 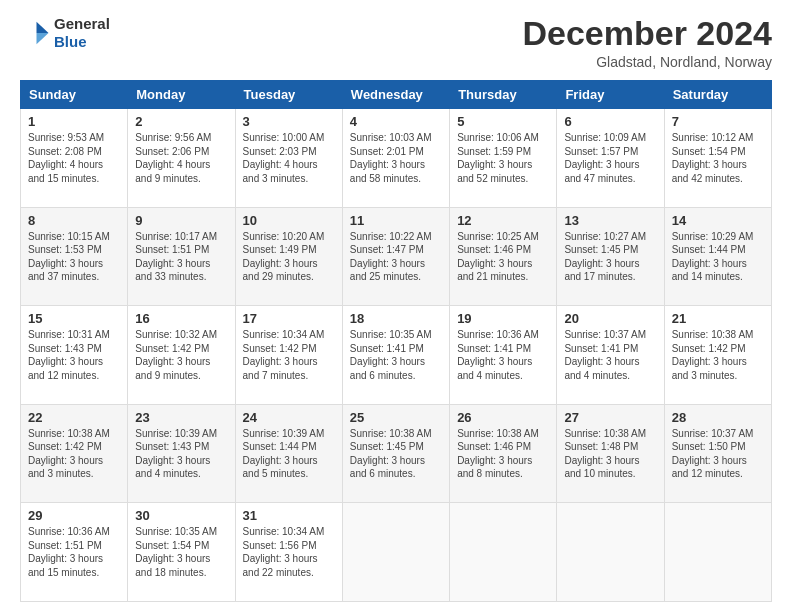 I want to click on day-number: 25, so click(x=396, y=418).